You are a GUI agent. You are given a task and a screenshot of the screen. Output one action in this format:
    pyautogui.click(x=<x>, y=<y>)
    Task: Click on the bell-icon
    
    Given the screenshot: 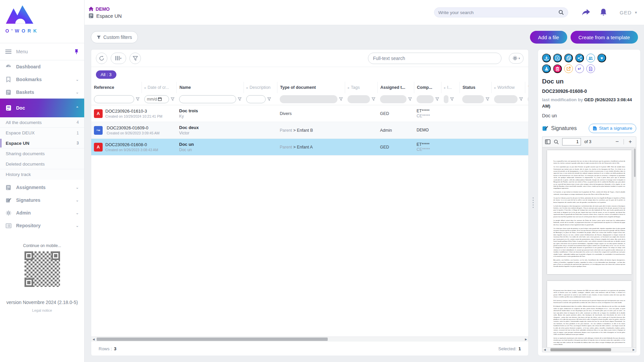 What is the action you would take?
    pyautogui.click(x=603, y=12)
    